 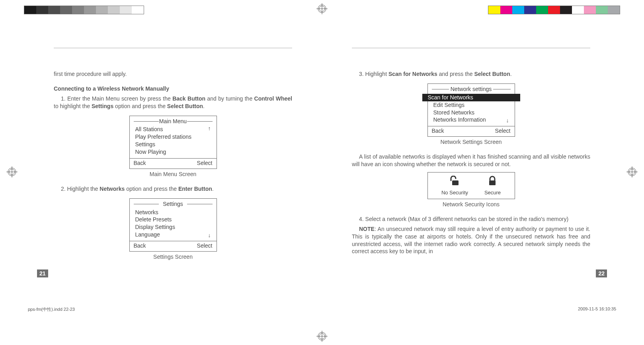 I want to click on control-wheel-label: Control Wheel, so click(x=273, y=99).